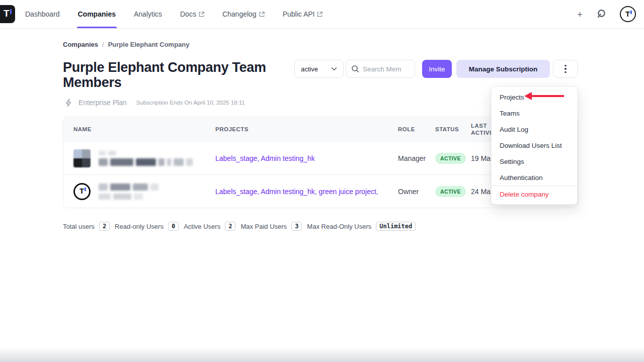 The height and width of the screenshot is (362, 644). I want to click on stat-label: Max Read-Only Users, so click(339, 226).